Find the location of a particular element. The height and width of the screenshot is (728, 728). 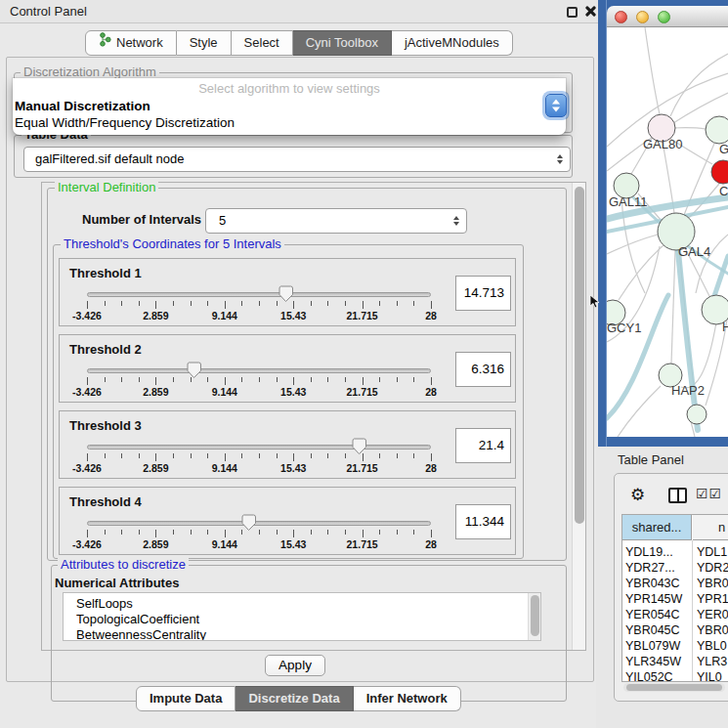

close-traffic-light-icon is located at coordinates (621, 18).